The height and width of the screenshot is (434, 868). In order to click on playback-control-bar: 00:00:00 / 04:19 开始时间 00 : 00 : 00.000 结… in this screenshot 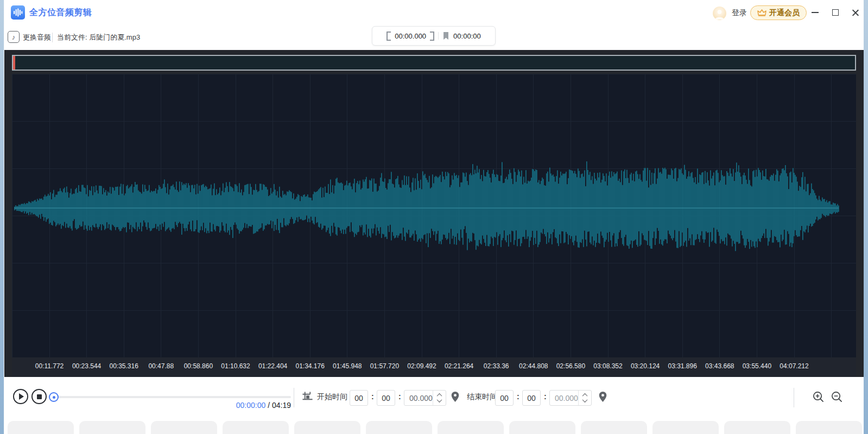, I will do `click(434, 398)`.